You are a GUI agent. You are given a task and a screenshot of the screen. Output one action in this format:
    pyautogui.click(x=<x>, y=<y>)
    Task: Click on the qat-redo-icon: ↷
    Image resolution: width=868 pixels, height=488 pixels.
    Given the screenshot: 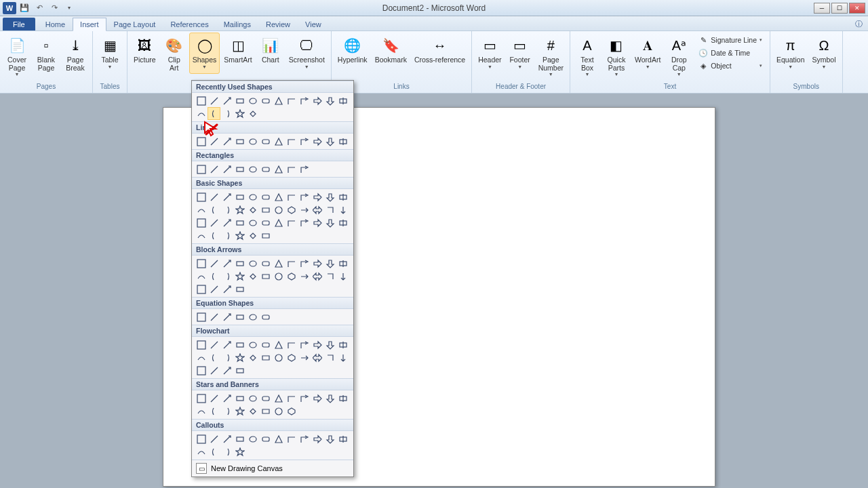 What is the action you would take?
    pyautogui.click(x=54, y=8)
    